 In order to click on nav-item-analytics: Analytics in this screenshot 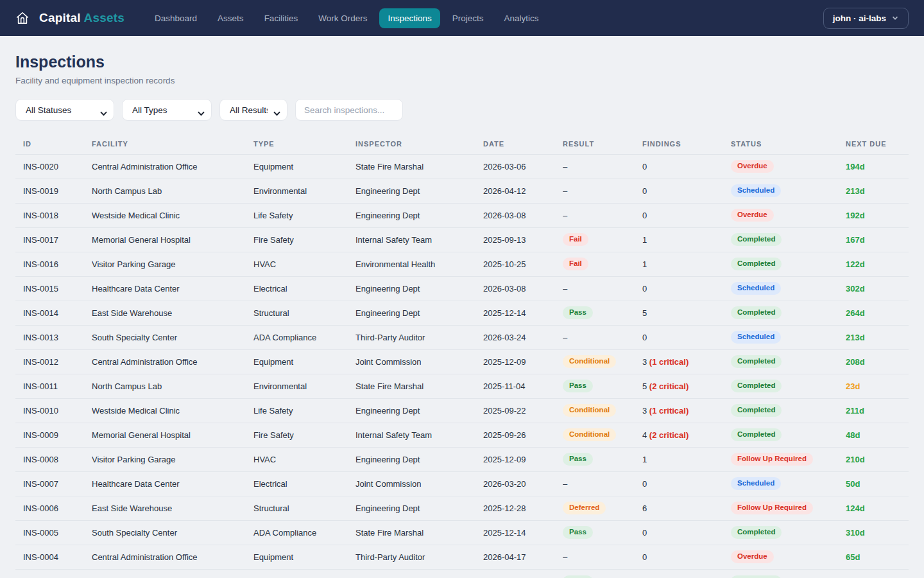, I will do `click(521, 18)`.